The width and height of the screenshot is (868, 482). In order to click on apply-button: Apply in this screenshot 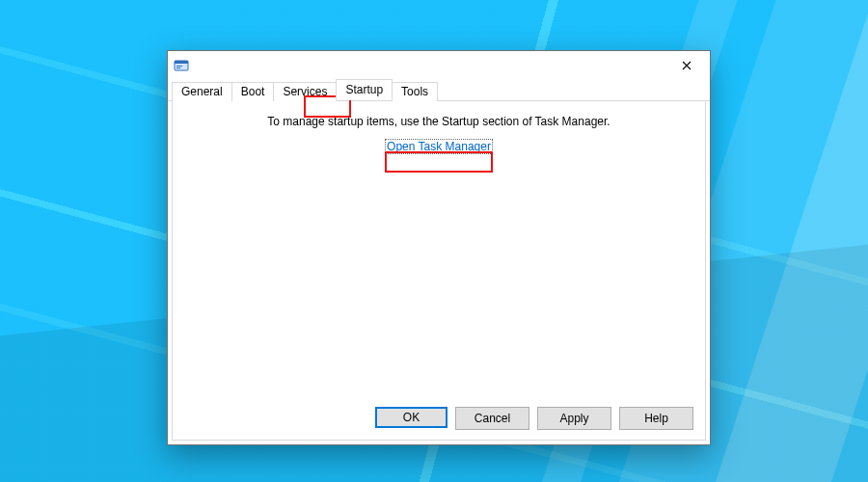, I will do `click(575, 418)`.